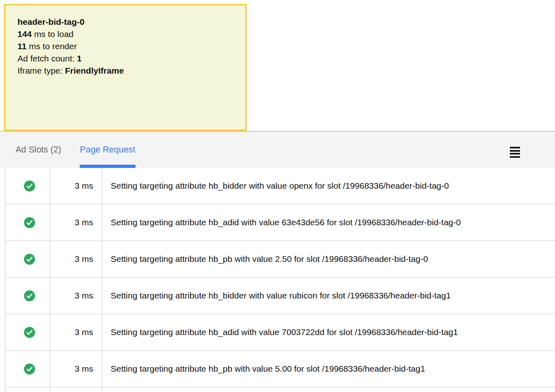 The image size is (555, 392). What do you see at coordinates (107, 150) in the screenshot?
I see `tab-page-request-label: Page Request` at bounding box center [107, 150].